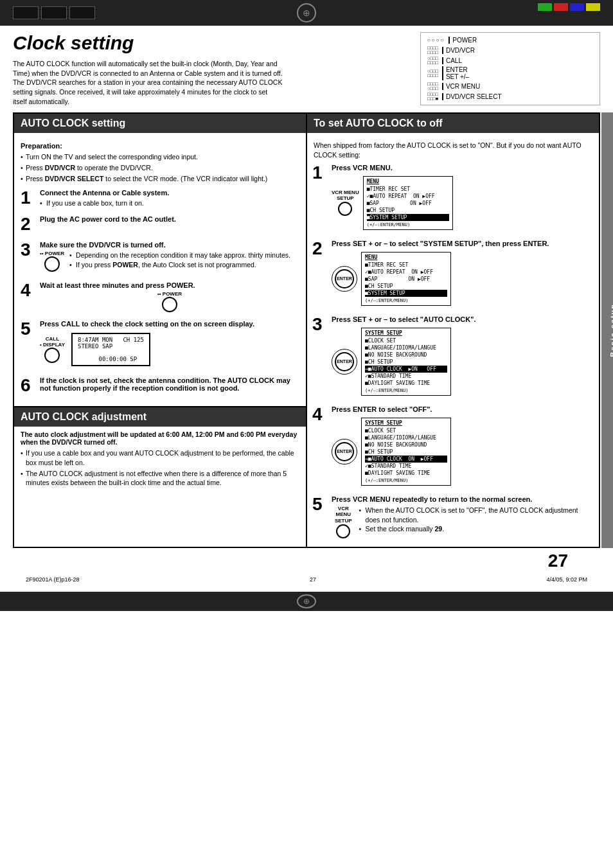 This screenshot has height=868, width=613. I want to click on remote-set-label: SET +/–, so click(458, 77).